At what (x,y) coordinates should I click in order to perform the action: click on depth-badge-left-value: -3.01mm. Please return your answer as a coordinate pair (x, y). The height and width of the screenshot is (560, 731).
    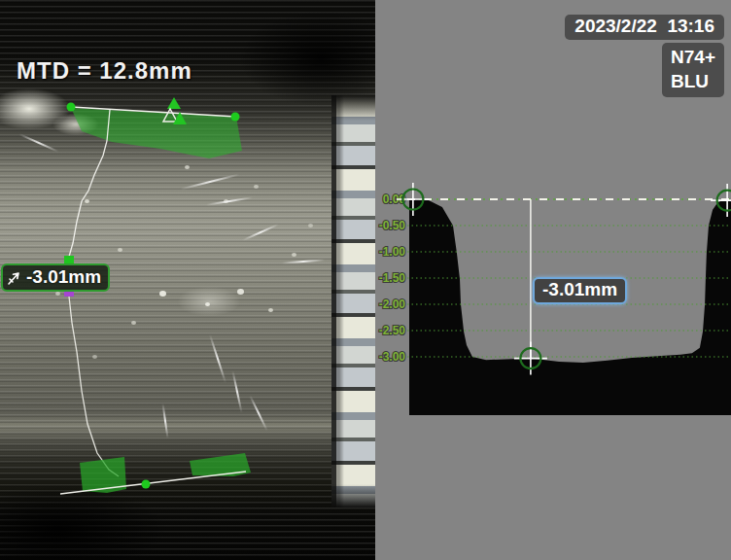
    Looking at the image, I should click on (64, 277).